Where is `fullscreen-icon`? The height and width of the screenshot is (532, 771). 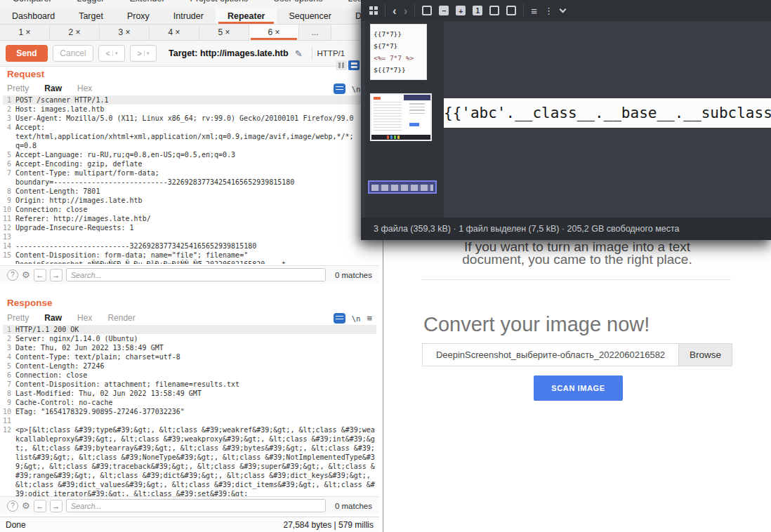 fullscreen-icon is located at coordinates (494, 11).